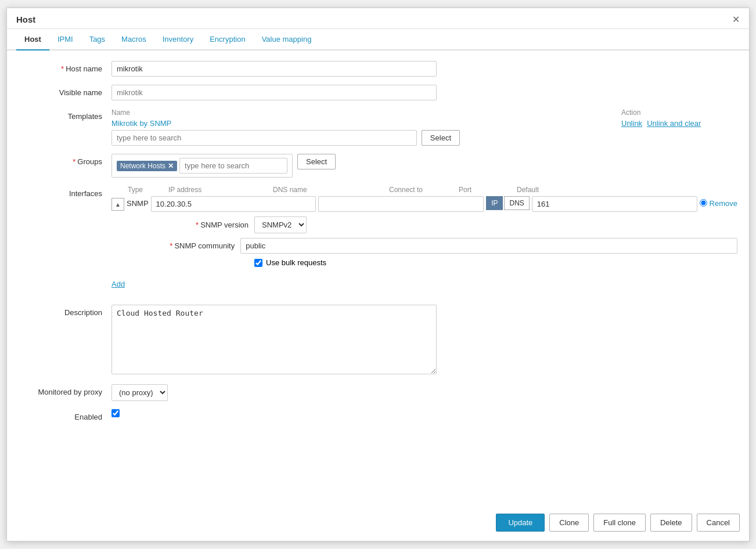 This screenshot has width=756, height=549. Describe the element at coordinates (171, 166) in the screenshot. I see `group-tag-remove-icon: ✕` at that location.